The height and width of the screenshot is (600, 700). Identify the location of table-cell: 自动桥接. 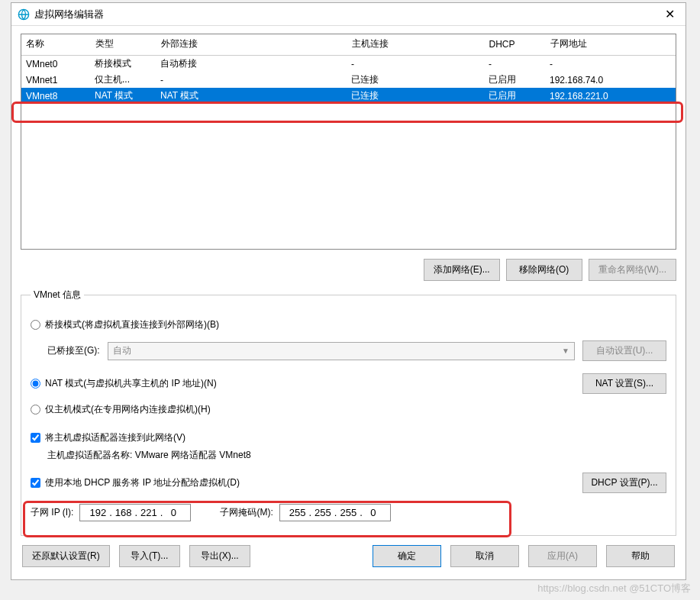
(251, 64).